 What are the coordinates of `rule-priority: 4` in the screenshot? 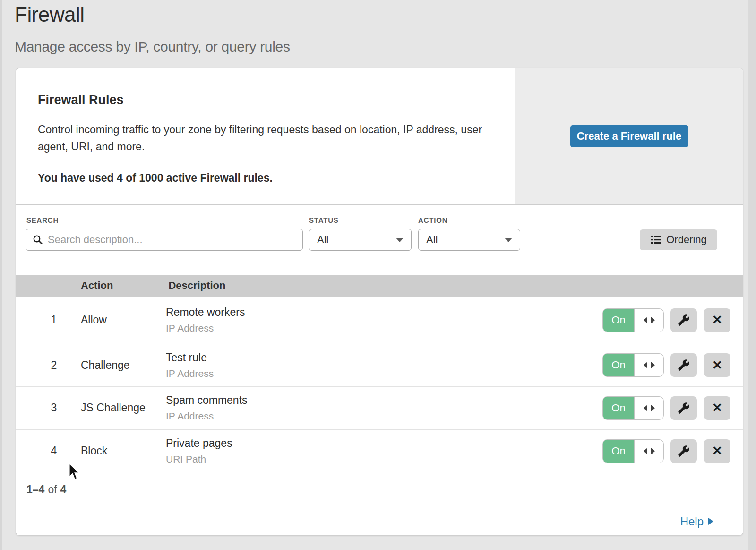 It's located at (54, 451).